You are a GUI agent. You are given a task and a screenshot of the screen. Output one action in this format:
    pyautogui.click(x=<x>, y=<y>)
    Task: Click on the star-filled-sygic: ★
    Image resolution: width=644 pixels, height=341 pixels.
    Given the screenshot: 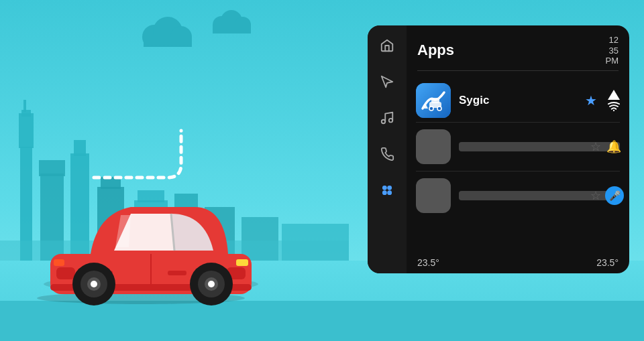 What is the action you would take?
    pyautogui.click(x=591, y=100)
    